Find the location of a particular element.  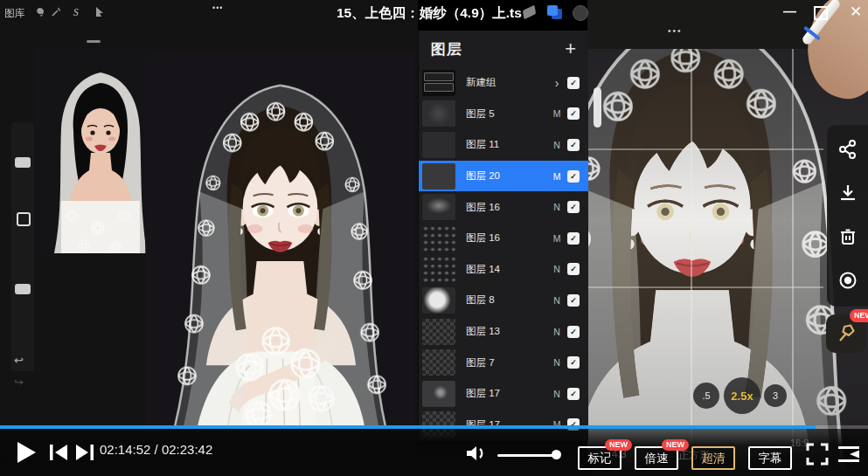

layer-row: 图层 5 M ✓ is located at coordinates (503, 114).